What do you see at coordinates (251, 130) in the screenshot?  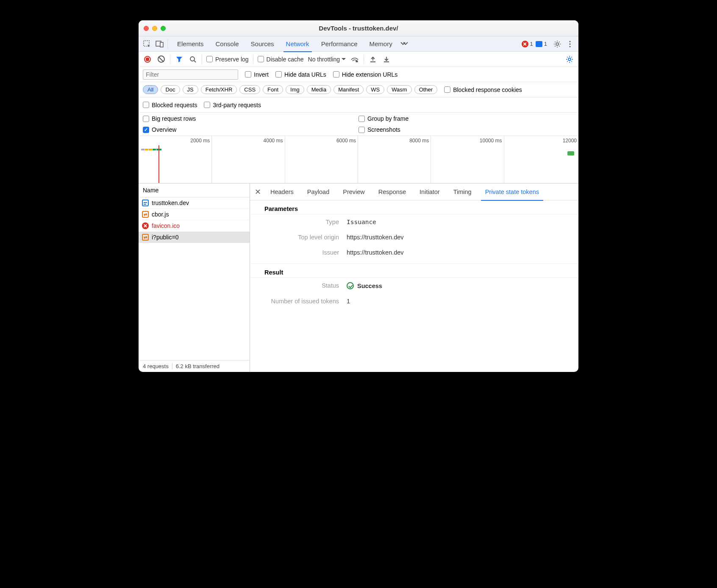 I see `overview-checkbox: Overview` at bounding box center [251, 130].